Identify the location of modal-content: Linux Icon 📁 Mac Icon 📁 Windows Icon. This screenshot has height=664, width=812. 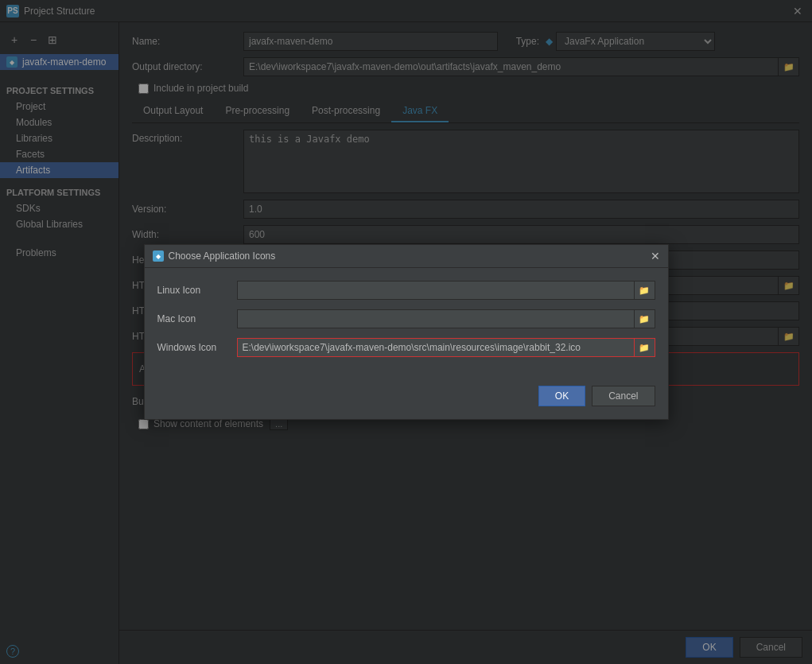
(406, 324).